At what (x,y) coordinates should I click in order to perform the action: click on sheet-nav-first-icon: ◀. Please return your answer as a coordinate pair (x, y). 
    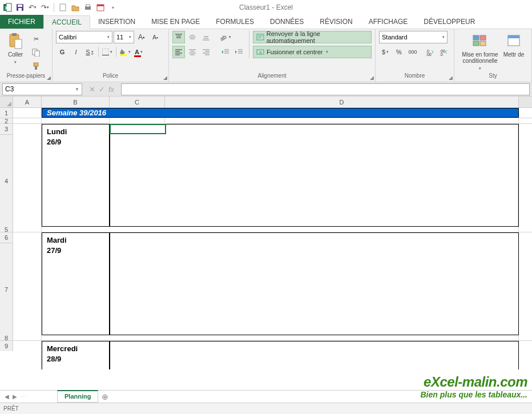
    Looking at the image, I should click on (7, 396).